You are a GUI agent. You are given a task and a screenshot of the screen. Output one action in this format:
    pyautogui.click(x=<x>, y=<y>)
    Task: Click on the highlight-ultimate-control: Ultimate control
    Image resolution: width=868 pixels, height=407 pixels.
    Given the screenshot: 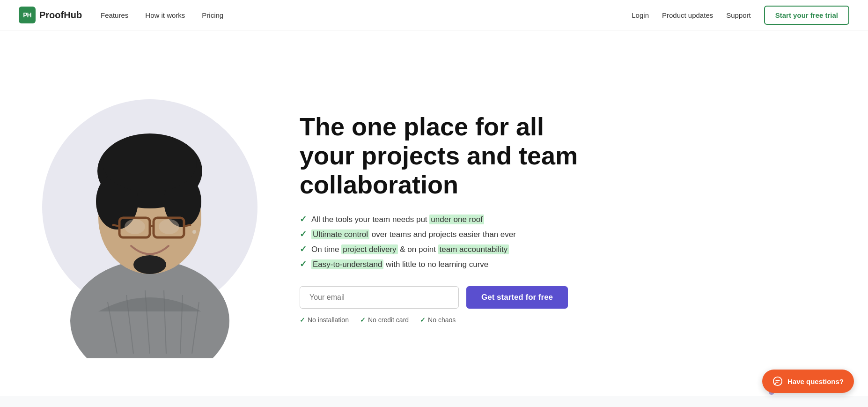 What is the action you would take?
    pyautogui.click(x=340, y=234)
    